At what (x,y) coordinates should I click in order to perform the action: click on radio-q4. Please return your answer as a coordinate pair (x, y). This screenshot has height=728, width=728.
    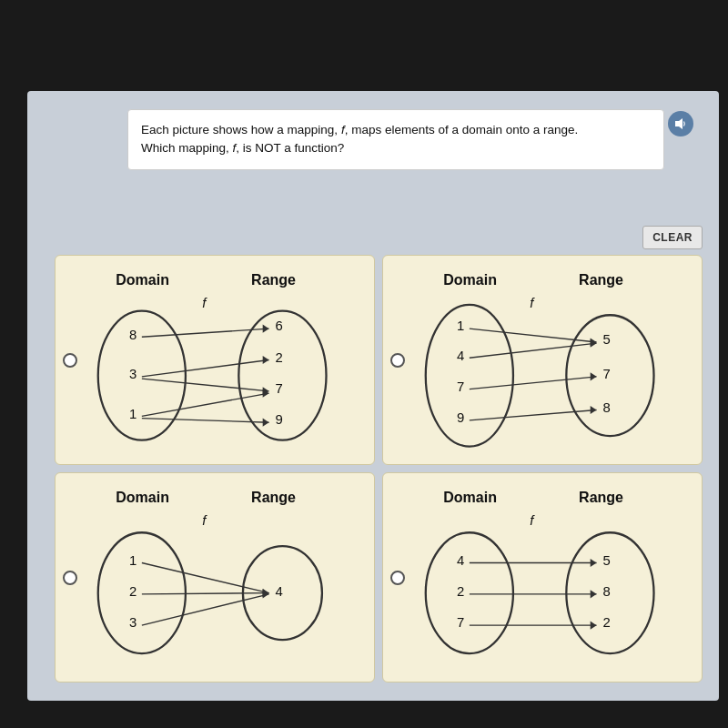
    Looking at the image, I should click on (398, 578).